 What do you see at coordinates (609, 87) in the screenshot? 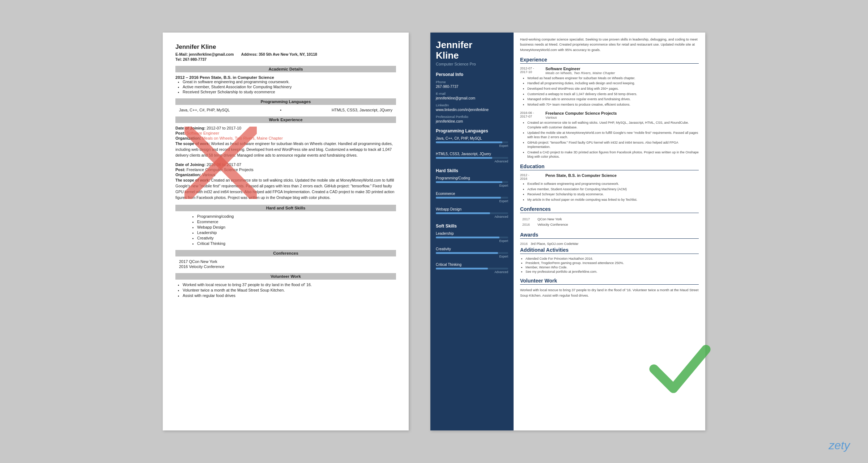
I see `exp-entry: 2012-07 - 2017-10 Software Engineer Meal…` at bounding box center [609, 87].